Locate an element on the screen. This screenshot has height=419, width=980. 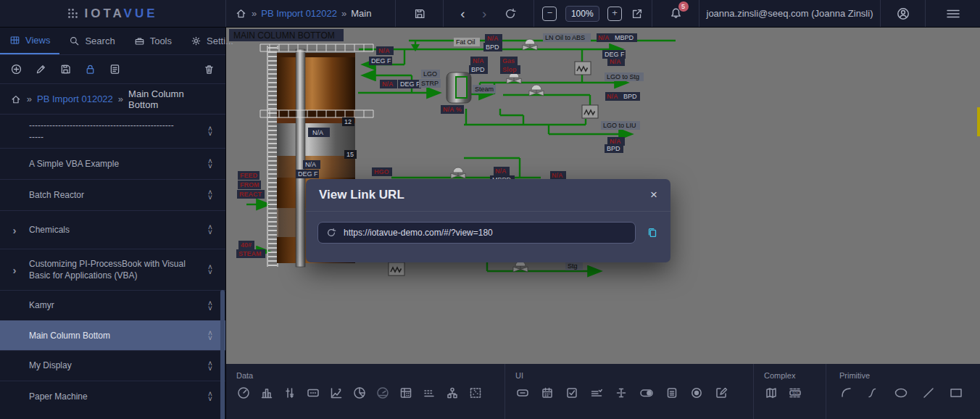
list-item-selected: Main Column Bottom ˄˅ is located at coordinates (113, 335).